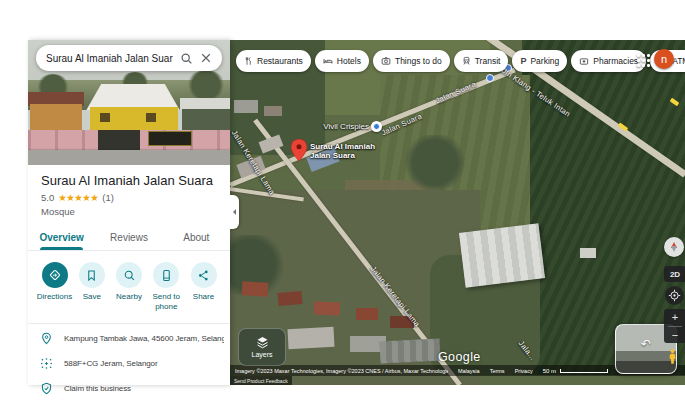 The width and height of the screenshot is (685, 400). What do you see at coordinates (550, 371) in the screenshot?
I see `scale-label: 50 m` at bounding box center [550, 371].